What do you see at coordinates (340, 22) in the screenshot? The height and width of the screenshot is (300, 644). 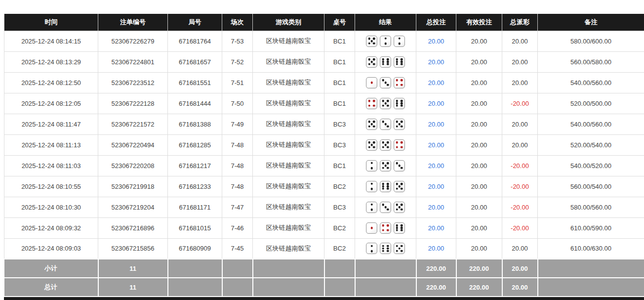 I see `col-header-table_no: 桌号` at bounding box center [340, 22].